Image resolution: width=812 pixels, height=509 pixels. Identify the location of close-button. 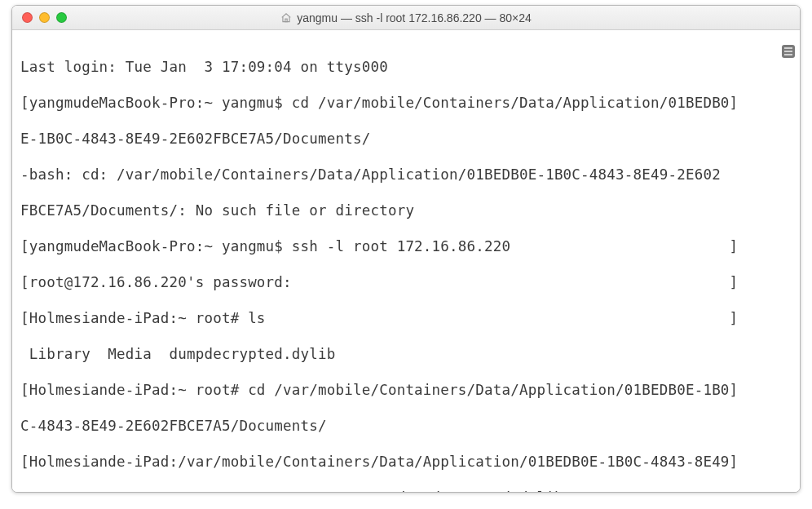
(28, 18).